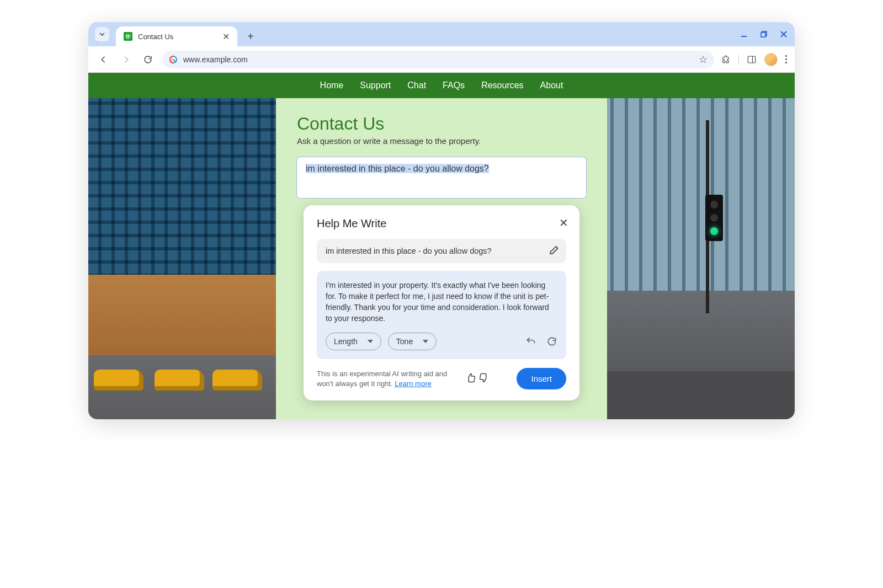 The width and height of the screenshot is (883, 588). Describe the element at coordinates (484, 379) in the screenshot. I see `thumbs-down-icon` at that location.